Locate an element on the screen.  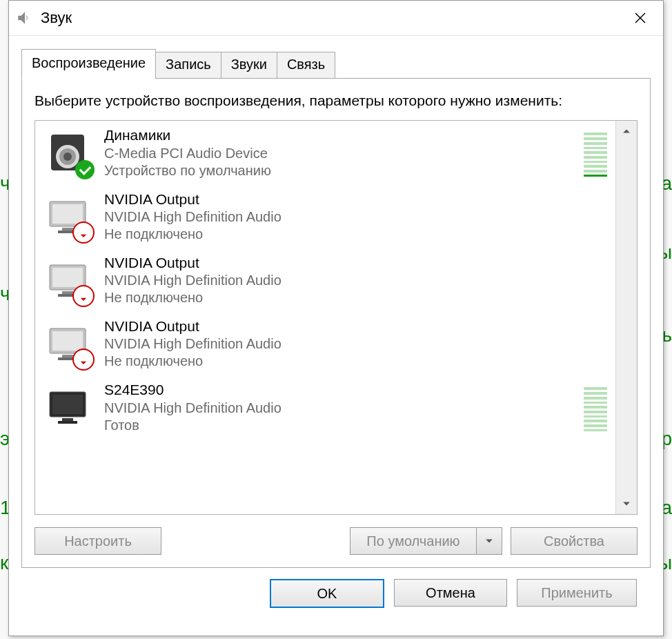
tab-recording: Запись is located at coordinates (188, 65).